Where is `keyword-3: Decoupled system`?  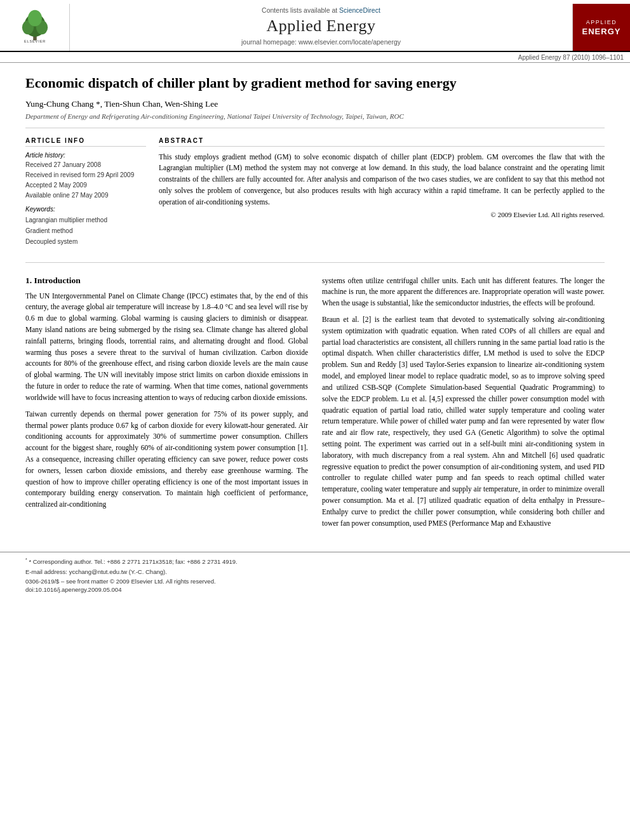 keyword-3: Decoupled system is located at coordinates (51, 241).